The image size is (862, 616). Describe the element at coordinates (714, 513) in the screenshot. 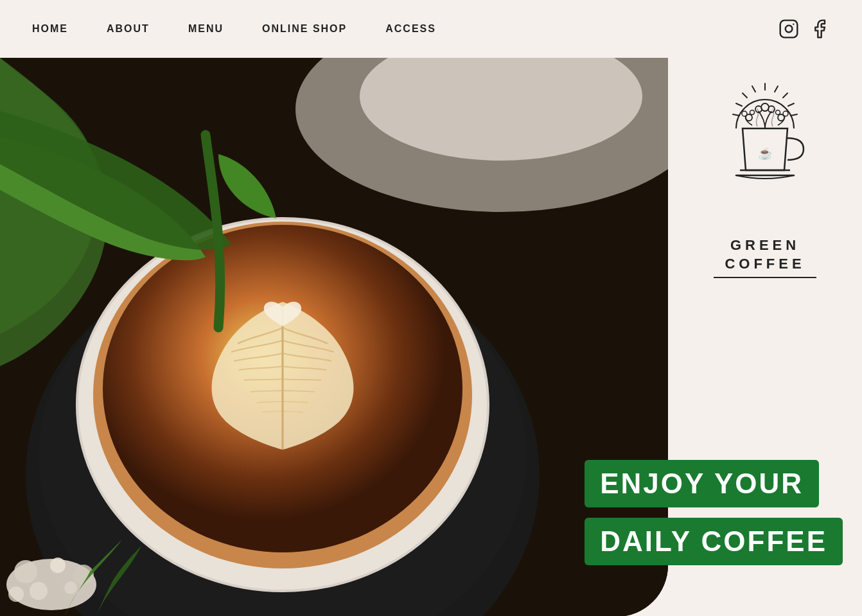

I see `hero-text: ENJOY YOUR DAILY COFFEE` at that location.